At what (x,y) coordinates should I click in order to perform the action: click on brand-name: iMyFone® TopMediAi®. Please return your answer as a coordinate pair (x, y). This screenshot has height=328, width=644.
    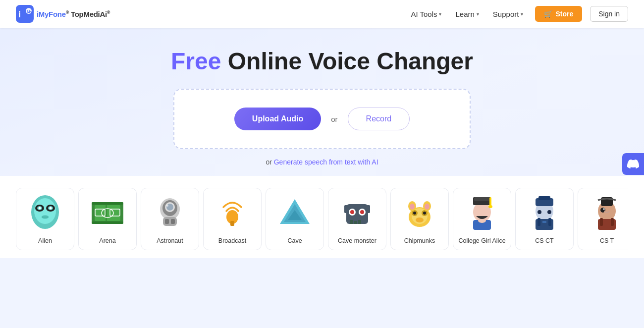
    Looking at the image, I should click on (73, 14).